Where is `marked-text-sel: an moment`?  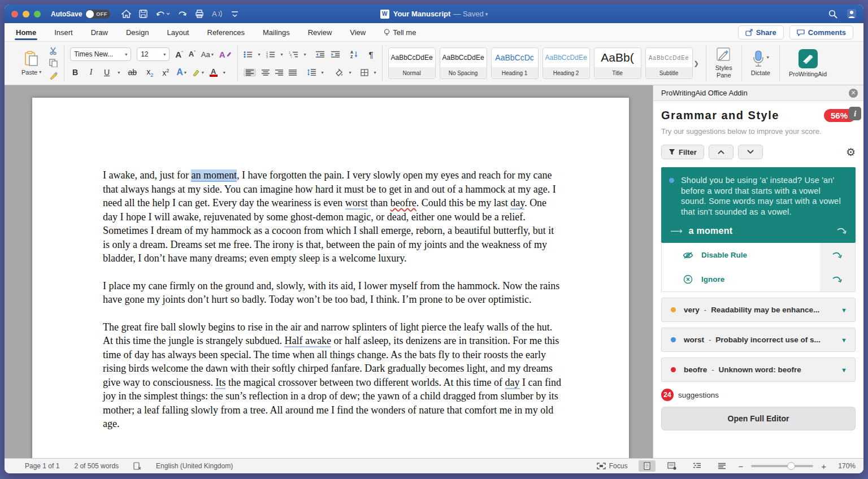 marked-text-sel: an moment is located at coordinates (214, 176).